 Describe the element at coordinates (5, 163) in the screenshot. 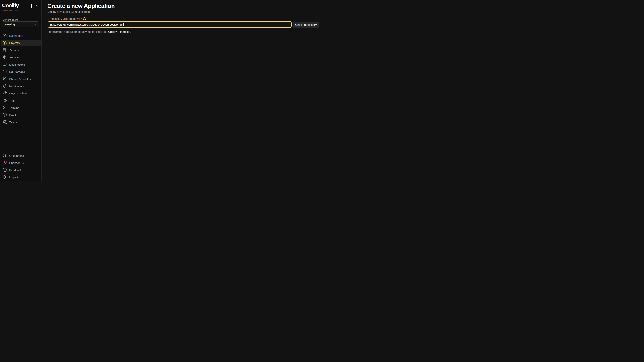

I see `heart-handshake-icon` at that location.